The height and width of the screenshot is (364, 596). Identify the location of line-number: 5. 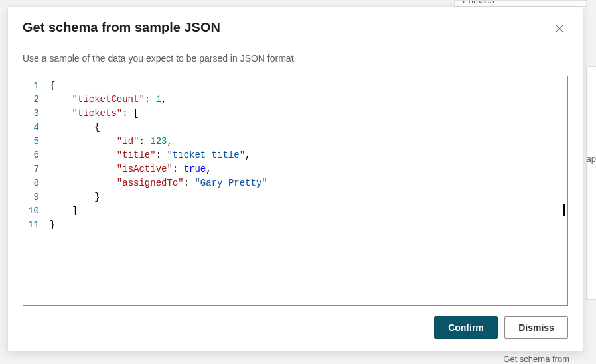
(31, 142).